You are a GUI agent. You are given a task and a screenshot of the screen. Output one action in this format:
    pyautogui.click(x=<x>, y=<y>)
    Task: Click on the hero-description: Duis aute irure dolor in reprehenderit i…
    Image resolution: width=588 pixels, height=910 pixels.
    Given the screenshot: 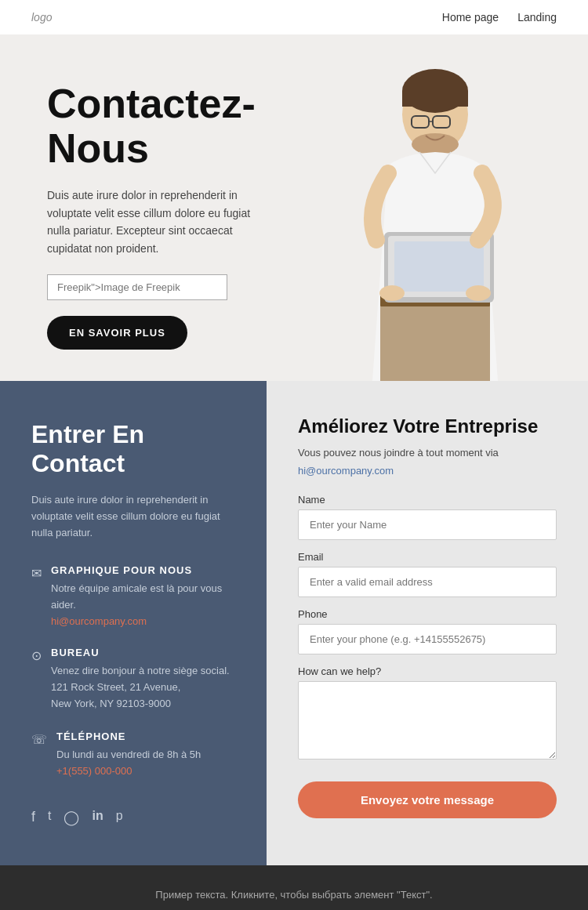 What is the action you would take?
    pyautogui.click(x=149, y=222)
    